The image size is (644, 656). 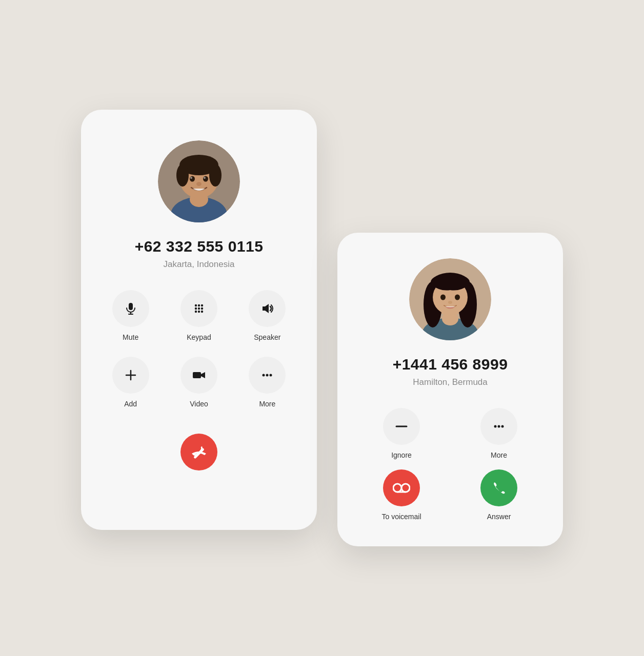 What do you see at coordinates (199, 349) in the screenshot?
I see `call-controls-grid: Mute Keypad` at bounding box center [199, 349].